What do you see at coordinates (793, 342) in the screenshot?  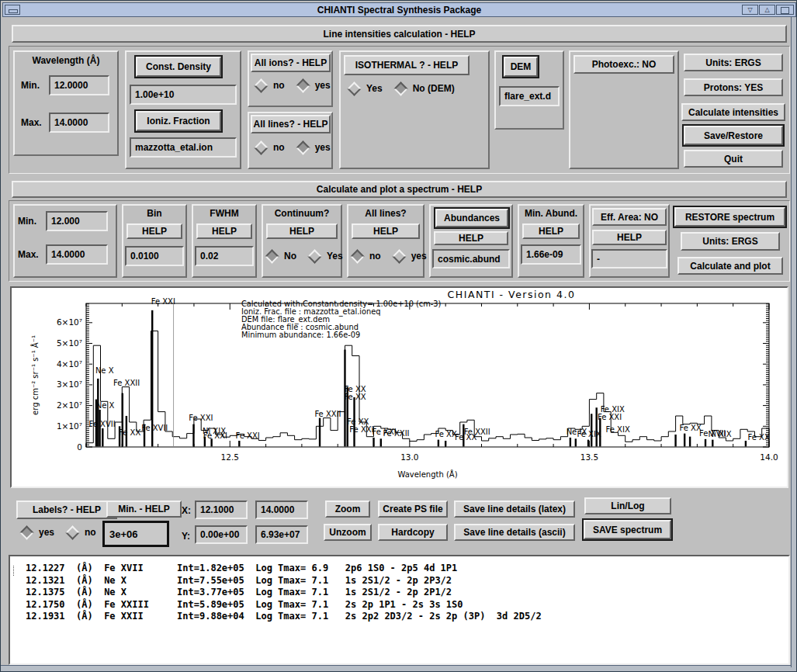 I see `window-frame-right` at bounding box center [793, 342].